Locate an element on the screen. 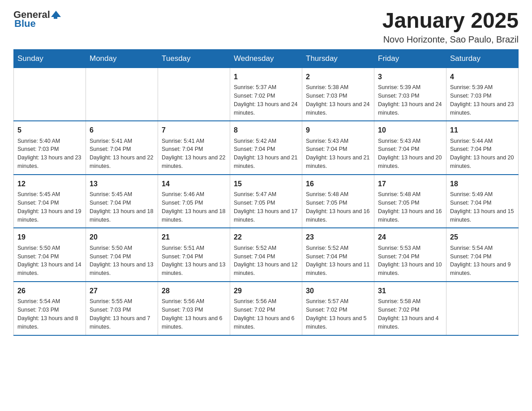 The width and height of the screenshot is (532, 411). day-number: 20 is located at coordinates (122, 237).